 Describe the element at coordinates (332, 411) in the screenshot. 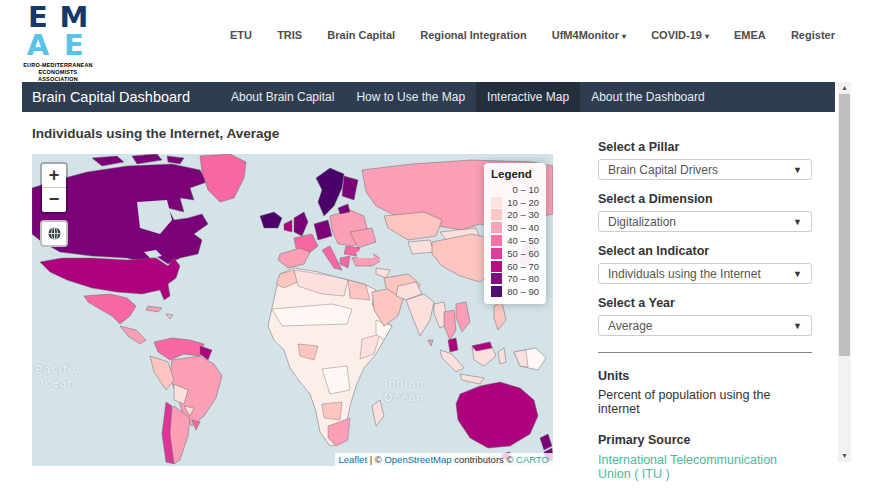

I see `map-region-namibia-botswana` at that location.